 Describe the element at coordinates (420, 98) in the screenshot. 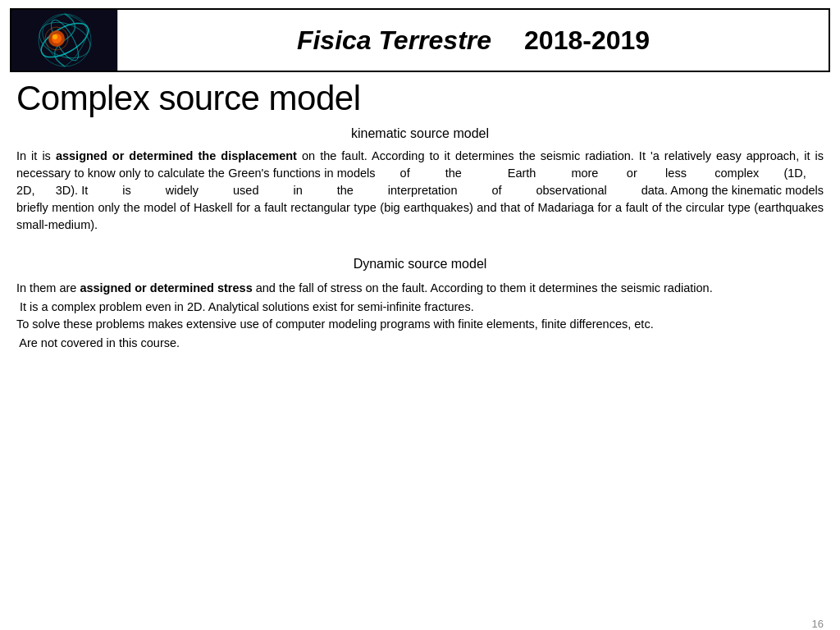

I see `slide-title: Complex source model` at that location.